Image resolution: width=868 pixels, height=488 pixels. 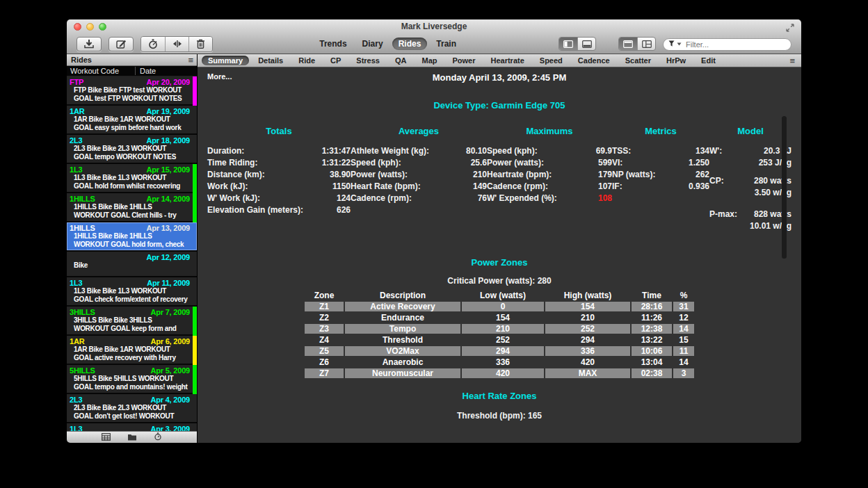 What do you see at coordinates (723, 214) in the screenshot?
I see `summary-label: P-max:` at bounding box center [723, 214].